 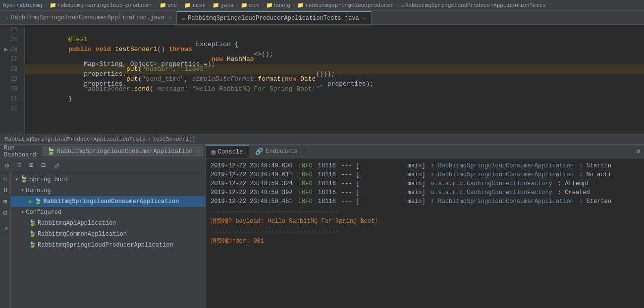 I want to click on breadcrumb-file-icon: ☕, so click(x=402, y=5).